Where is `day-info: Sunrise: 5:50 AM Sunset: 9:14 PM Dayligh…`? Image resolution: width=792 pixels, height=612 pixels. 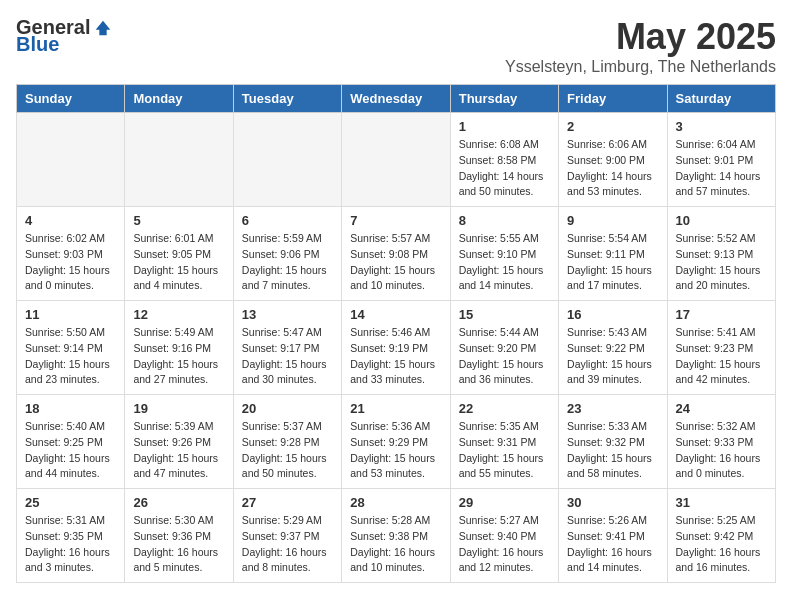
day-info: Sunrise: 5:50 AM Sunset: 9:14 PM Dayligh… is located at coordinates (70, 356).